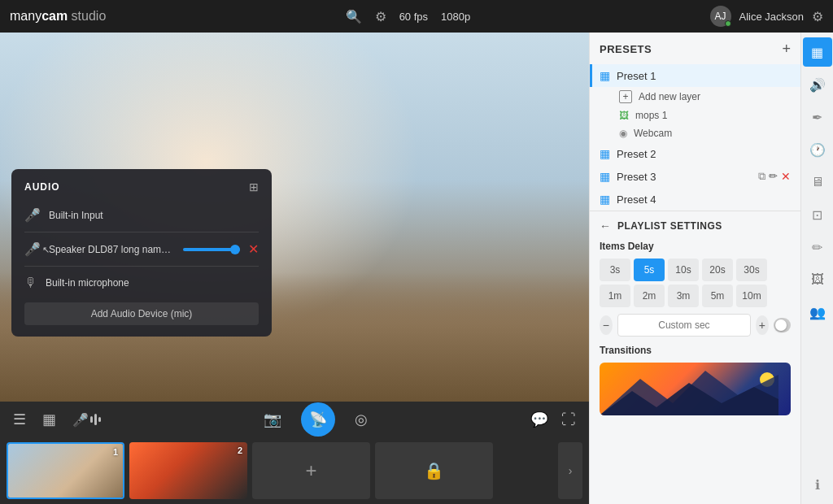 The height and width of the screenshot is (504, 833). I want to click on sidebar-effects-button: ✒, so click(818, 117).